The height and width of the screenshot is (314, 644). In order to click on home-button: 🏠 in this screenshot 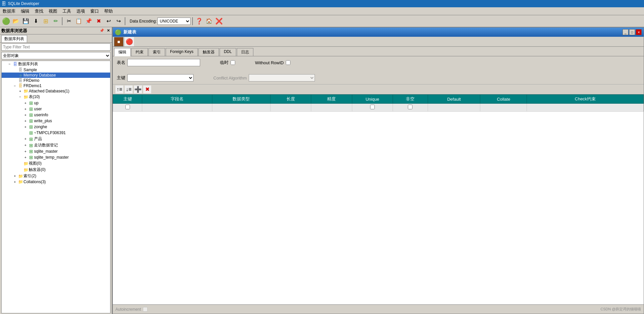, I will do `click(209, 21)`.